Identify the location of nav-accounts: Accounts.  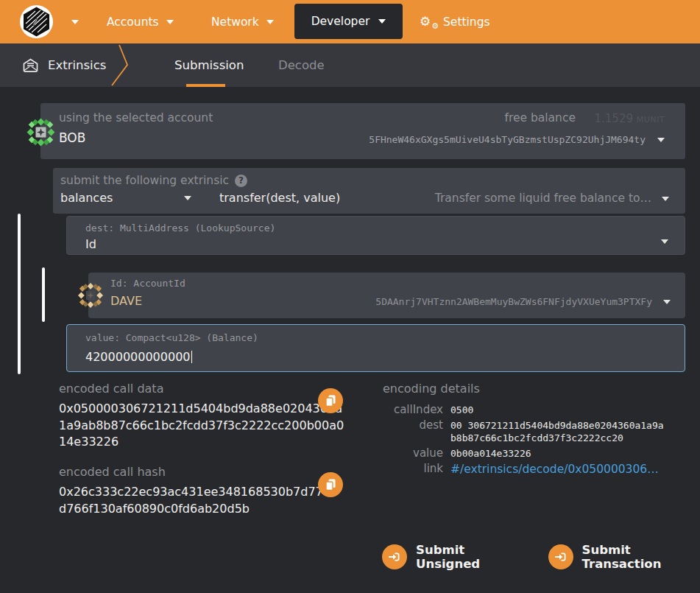
(140, 22).